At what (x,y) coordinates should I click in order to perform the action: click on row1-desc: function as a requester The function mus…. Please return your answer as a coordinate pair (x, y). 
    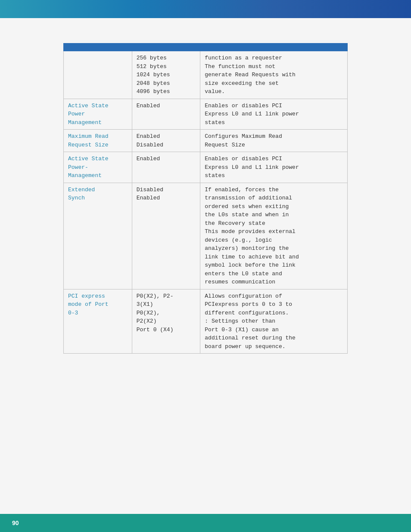
    Looking at the image, I should click on (274, 75).